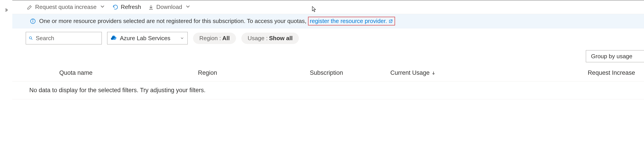 The width and height of the screenshot is (644, 158). Describe the element at coordinates (328, 21) in the screenshot. I see `info-banner: One or more resource providers selected …` at that location.